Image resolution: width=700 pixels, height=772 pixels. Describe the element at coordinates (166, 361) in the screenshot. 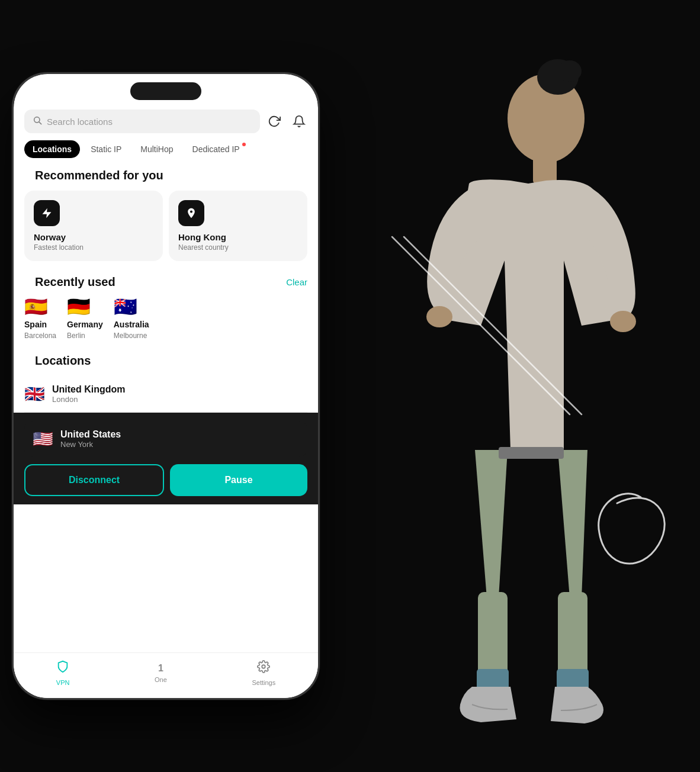

I see `locations-title: Locations` at that location.